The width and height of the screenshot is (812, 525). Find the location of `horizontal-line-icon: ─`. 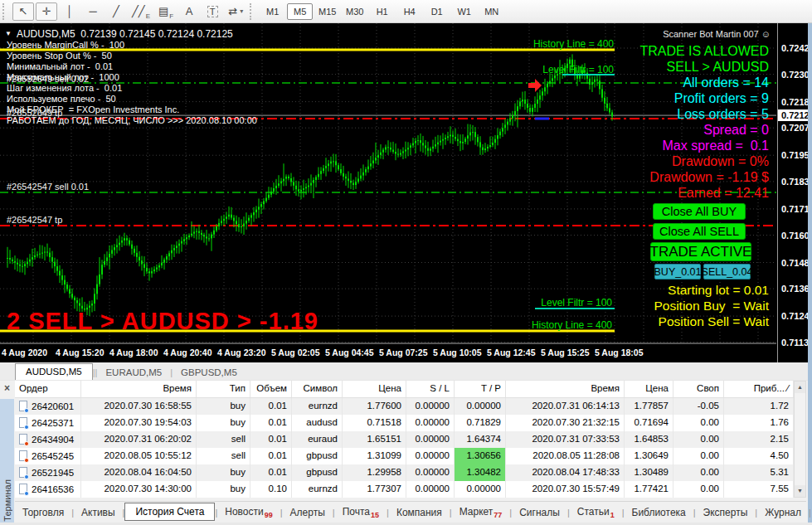

horizontal-line-icon: ─ is located at coordinates (93, 12).